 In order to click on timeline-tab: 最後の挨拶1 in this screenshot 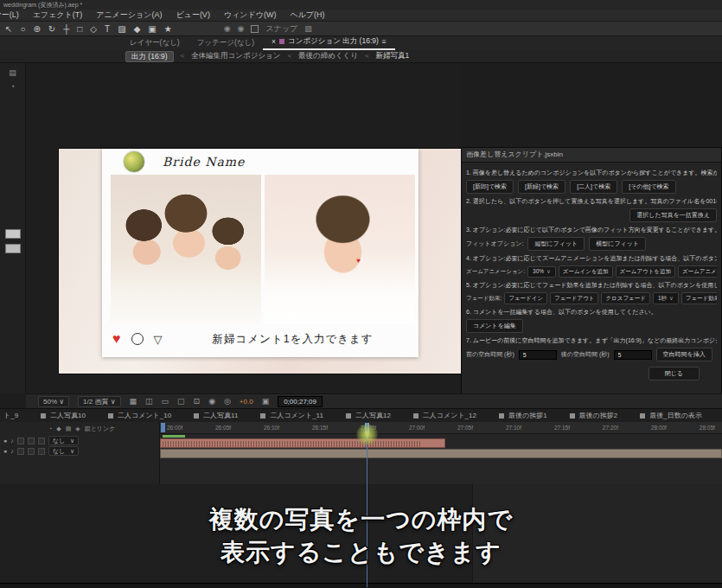, I will do `click(523, 415)`.